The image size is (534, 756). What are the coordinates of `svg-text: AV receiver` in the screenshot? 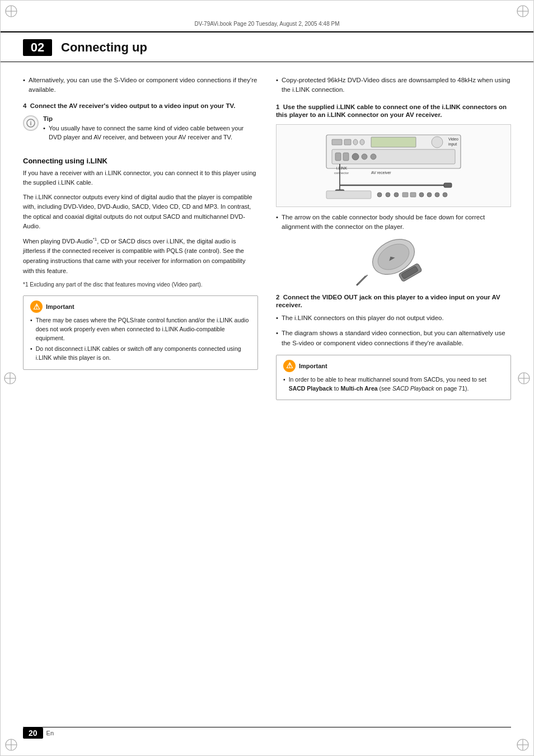 It's located at (381, 172).